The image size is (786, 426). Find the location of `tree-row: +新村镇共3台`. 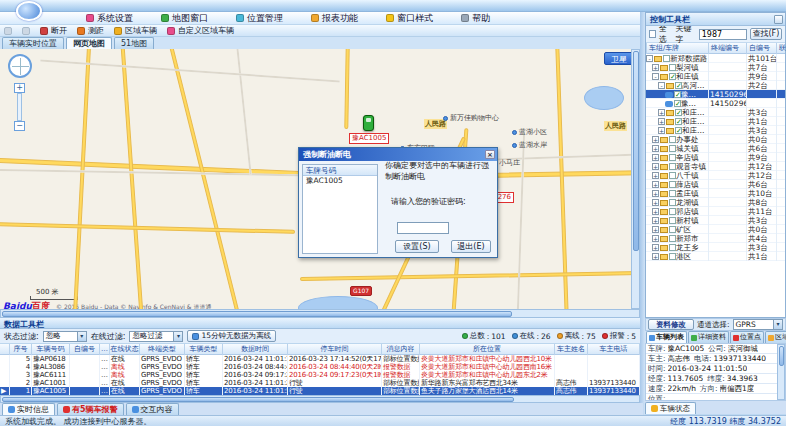

tree-row: +新村镇共3台 is located at coordinates (716, 220).